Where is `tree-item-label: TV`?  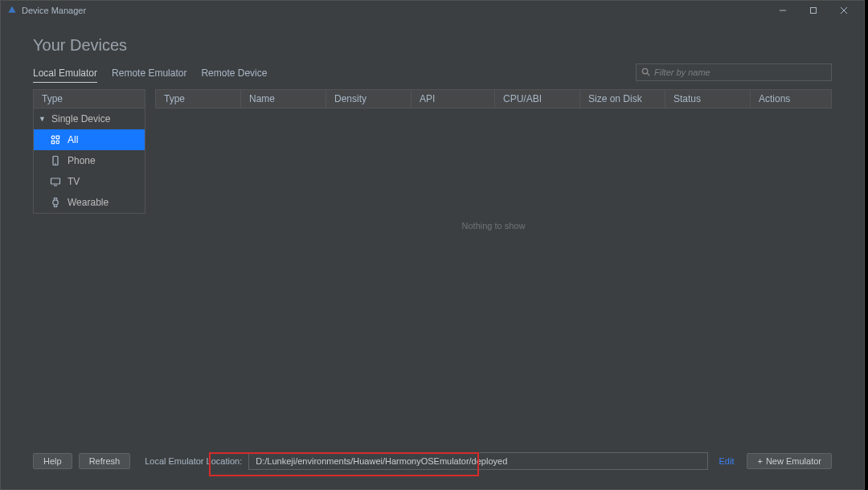 tree-item-label: TV is located at coordinates (74, 182).